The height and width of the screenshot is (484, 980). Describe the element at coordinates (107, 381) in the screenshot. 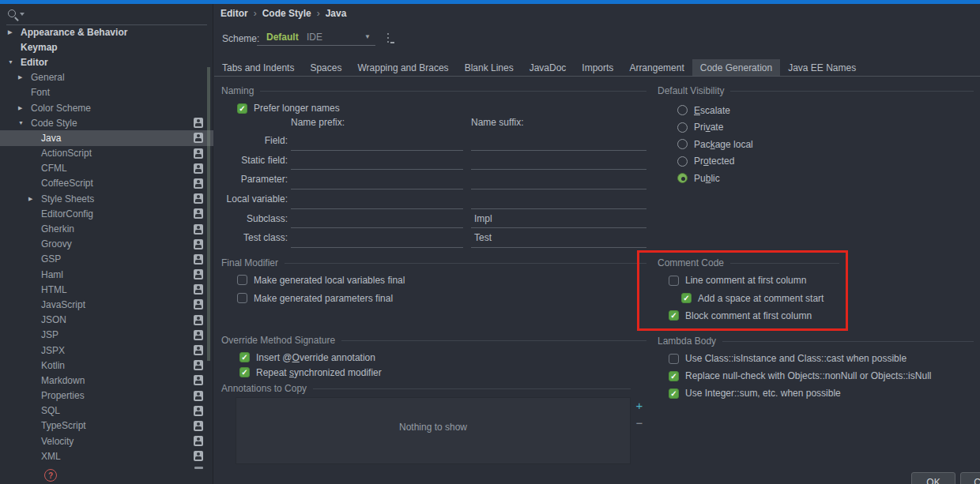

I see `sidebar-item-markdown: Markdown` at that location.